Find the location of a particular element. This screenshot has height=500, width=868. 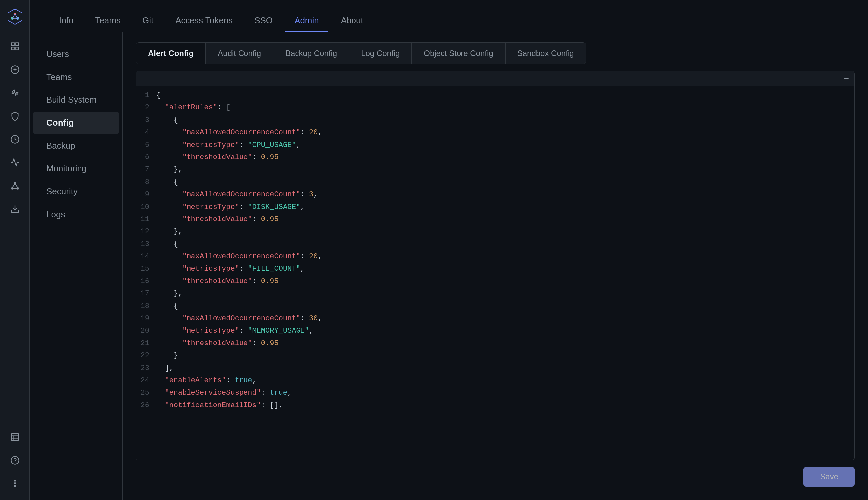

sidebar-icon-network is located at coordinates (15, 186).